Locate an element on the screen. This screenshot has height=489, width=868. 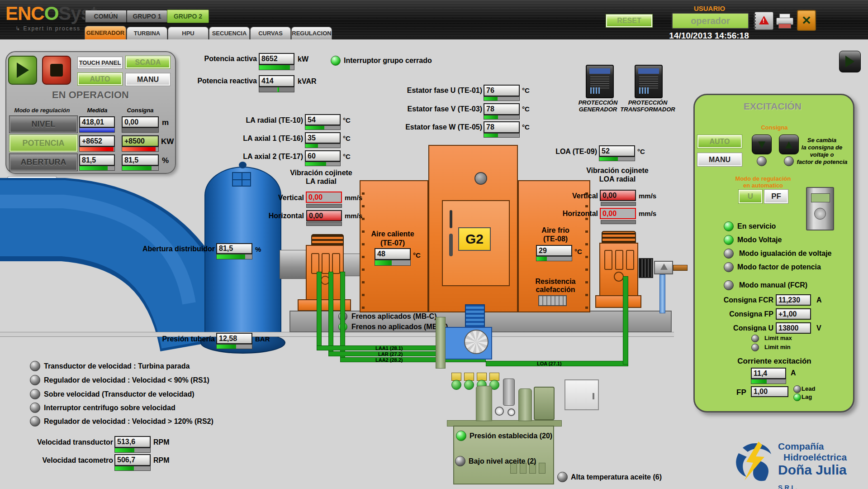
abertura-consigna-field: 81,5 is located at coordinates (140, 160).